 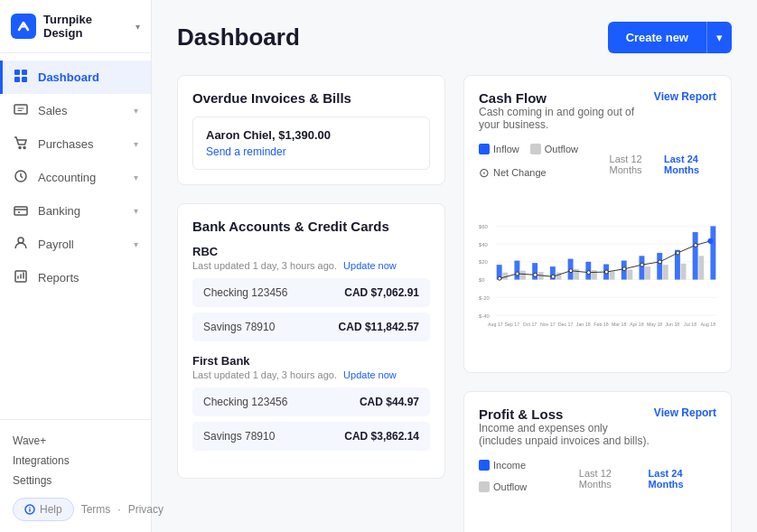 I want to click on sidebar-item-dashboard: Dashboard, so click(x=76, y=78).